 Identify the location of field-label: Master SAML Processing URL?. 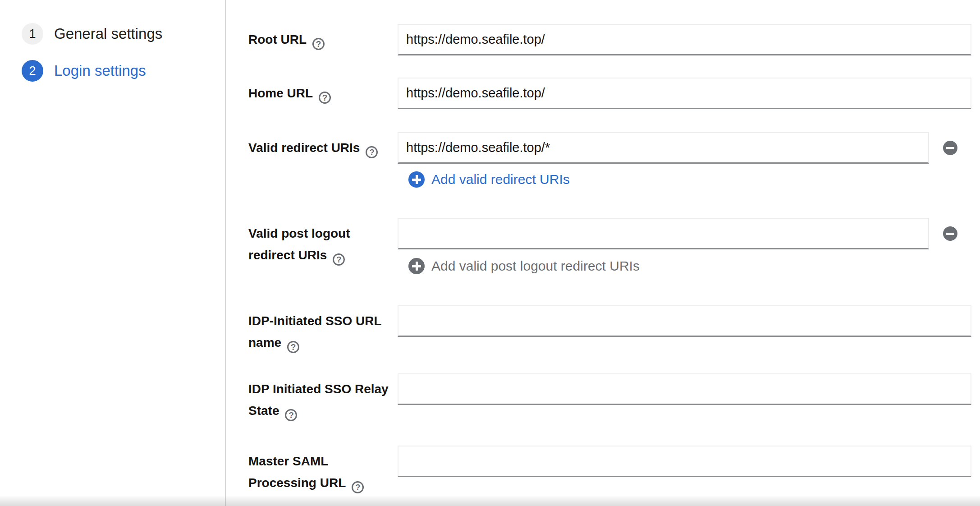
(320, 470).